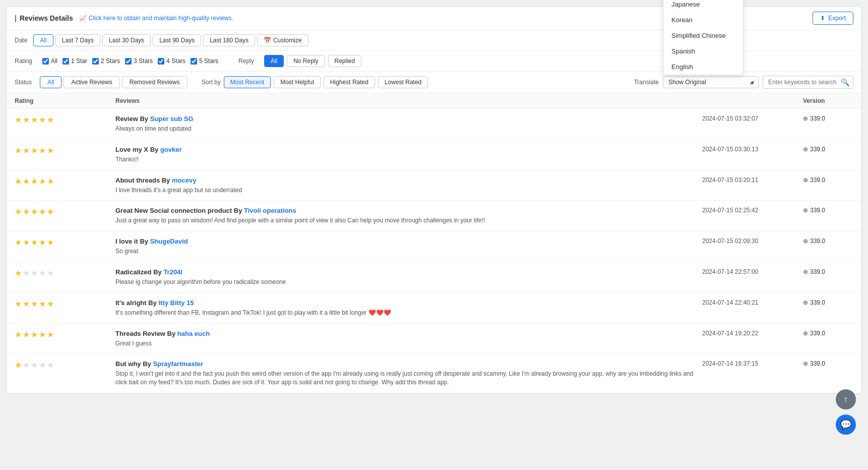 The height and width of the screenshot is (470, 868). What do you see at coordinates (409, 247) in the screenshot?
I see `review-content: I love it By ShugeDavid So great` at bounding box center [409, 247].